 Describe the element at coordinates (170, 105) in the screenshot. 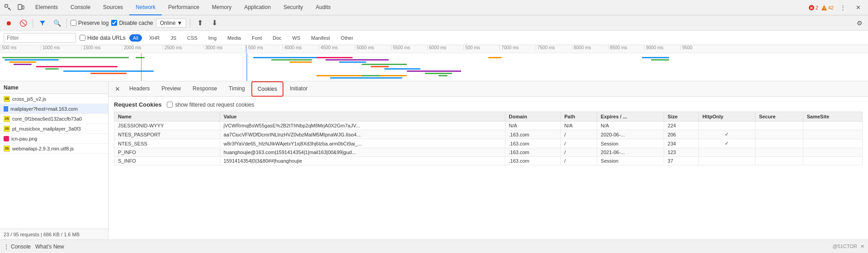

I see `show-filtered-checkbox` at that location.